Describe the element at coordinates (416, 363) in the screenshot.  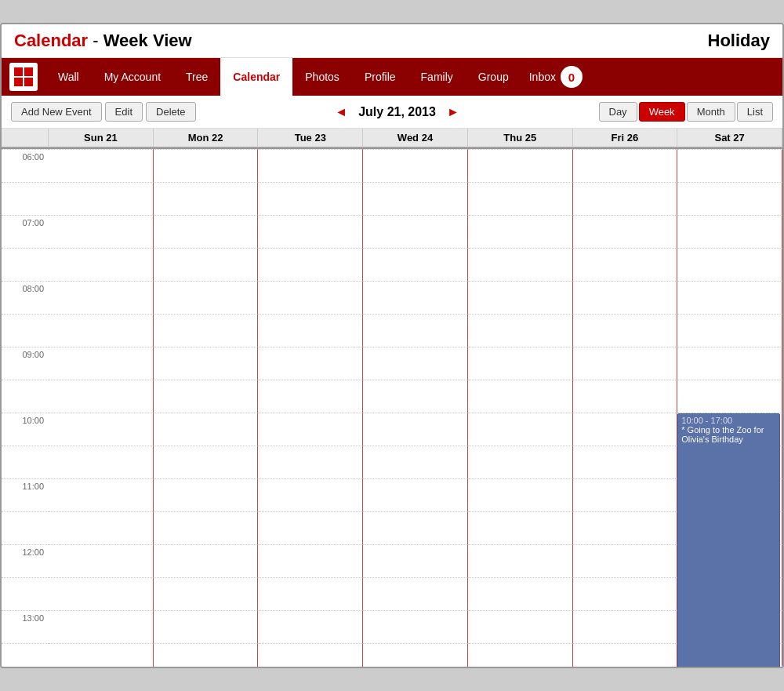
I see `day-cell-col4-row6` at that location.